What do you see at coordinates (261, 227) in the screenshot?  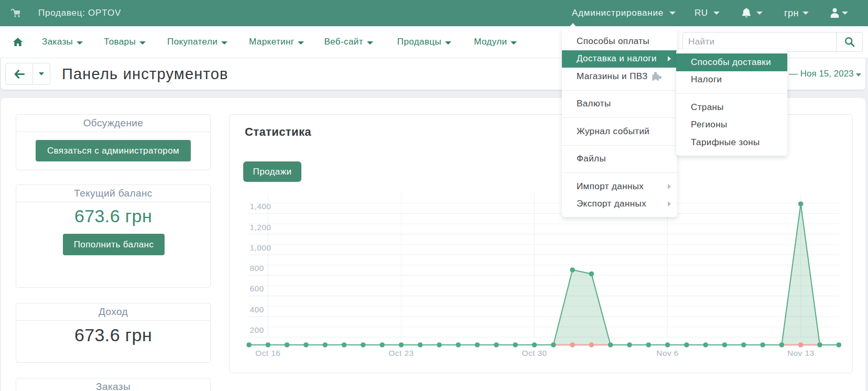 I see `svg-text: 1,200` at bounding box center [261, 227].